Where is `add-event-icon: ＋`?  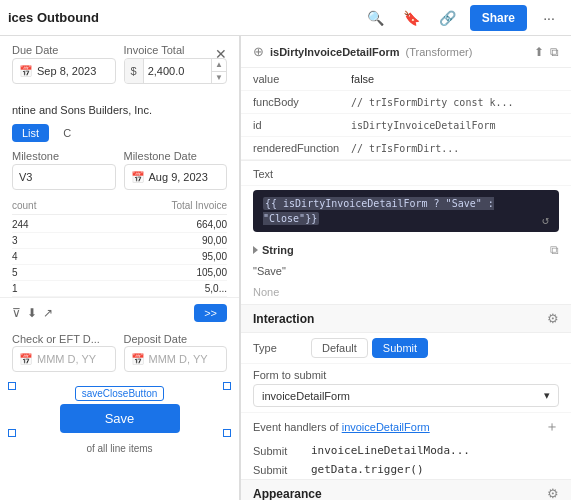 add-event-icon: ＋ is located at coordinates (552, 427).